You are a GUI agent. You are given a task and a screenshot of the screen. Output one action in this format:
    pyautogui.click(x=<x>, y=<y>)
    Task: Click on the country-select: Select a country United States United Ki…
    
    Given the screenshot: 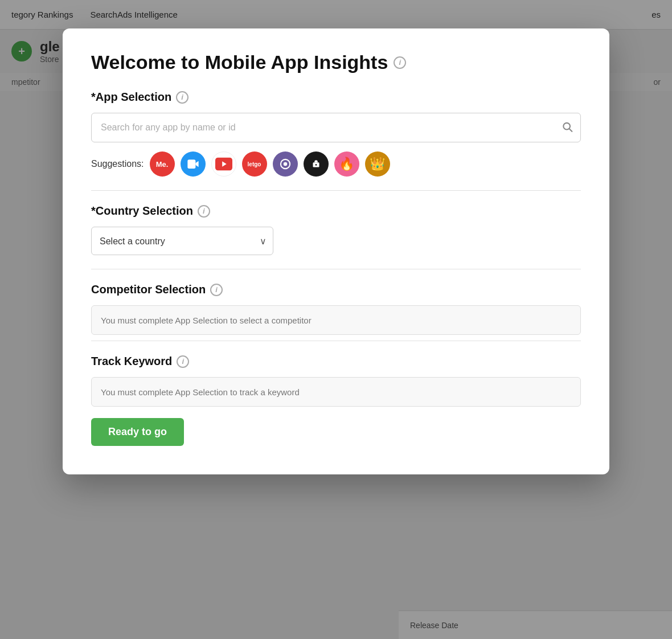 What is the action you would take?
    pyautogui.click(x=182, y=241)
    